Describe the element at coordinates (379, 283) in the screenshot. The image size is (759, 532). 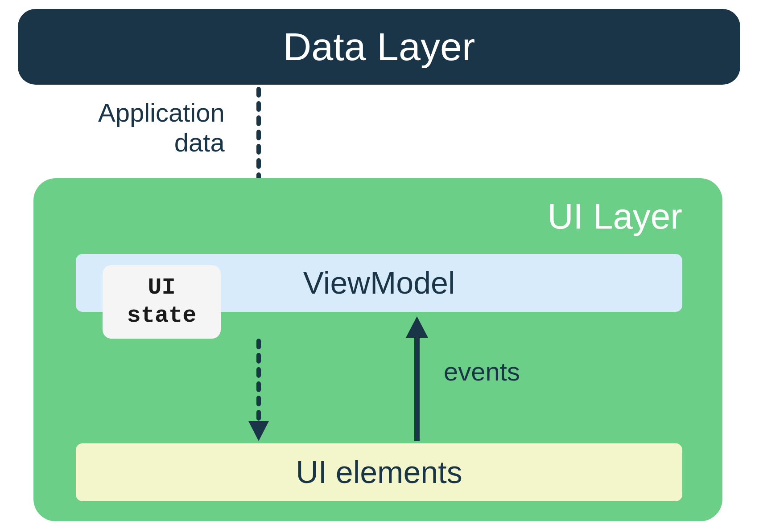
I see `viewmodel-label: ViewModel` at that location.